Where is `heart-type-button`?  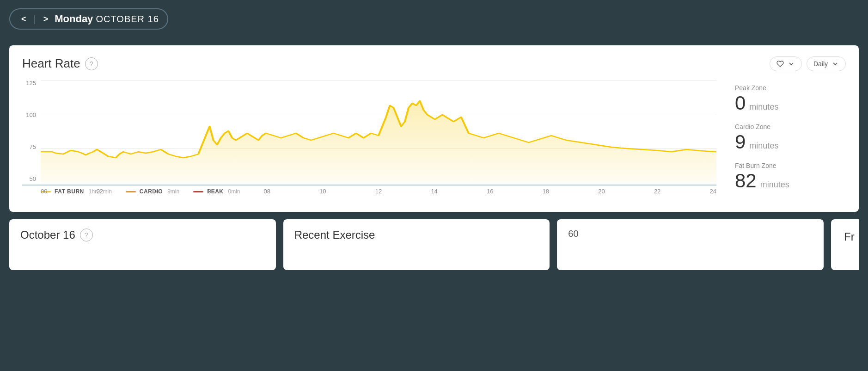 heart-type-button is located at coordinates (786, 64).